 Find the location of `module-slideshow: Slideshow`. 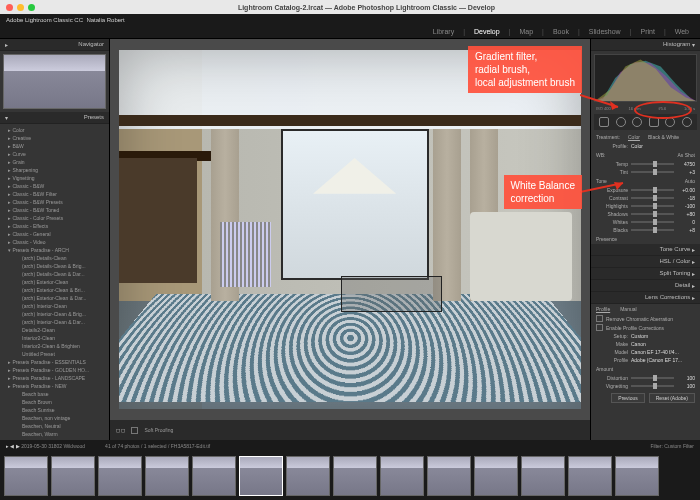

module-slideshow: Slideshow is located at coordinates (605, 32).